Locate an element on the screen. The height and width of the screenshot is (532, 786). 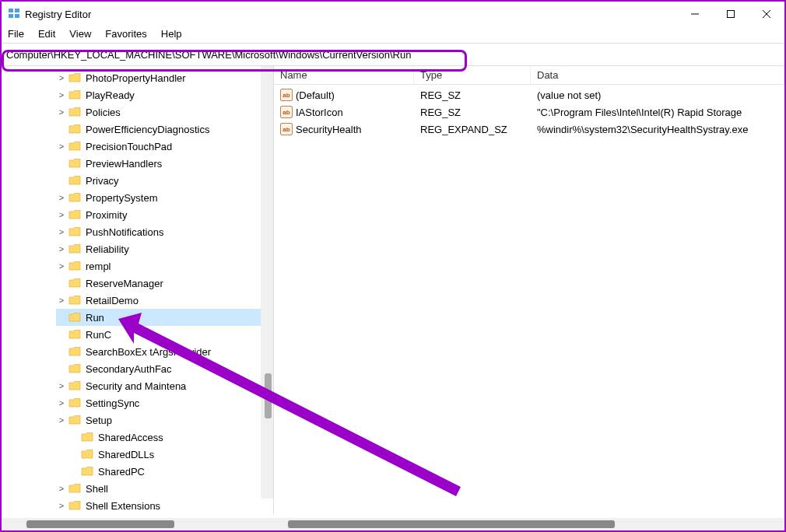
menu-help: Help is located at coordinates (171, 34).